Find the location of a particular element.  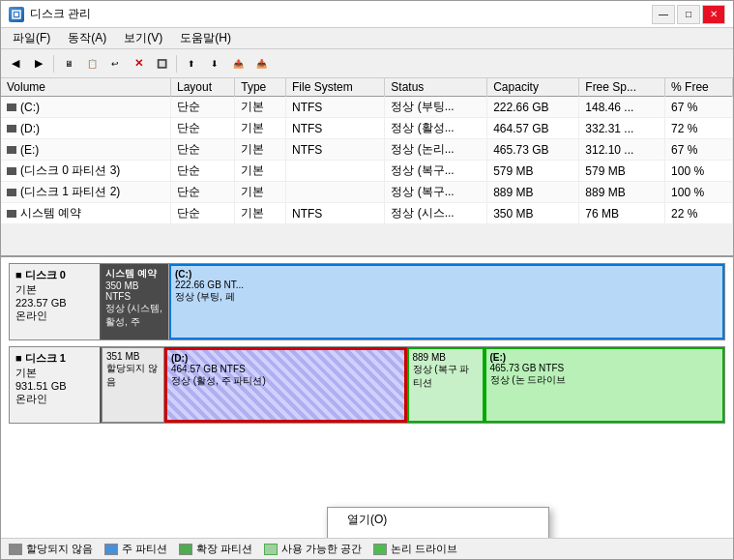

legend-freespace-box is located at coordinates (271, 549).